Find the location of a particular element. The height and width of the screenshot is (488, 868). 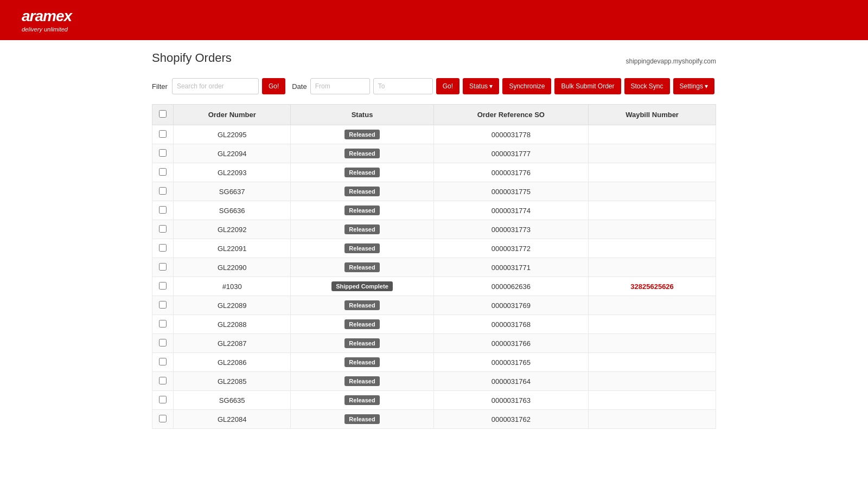

order-number-cell: SG6637 is located at coordinates (232, 192).